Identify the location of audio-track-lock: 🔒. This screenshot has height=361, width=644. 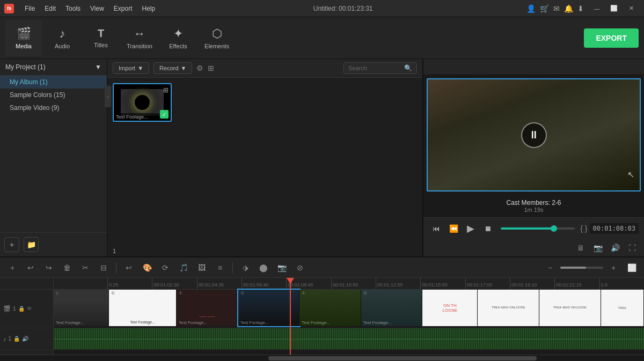
(17, 339).